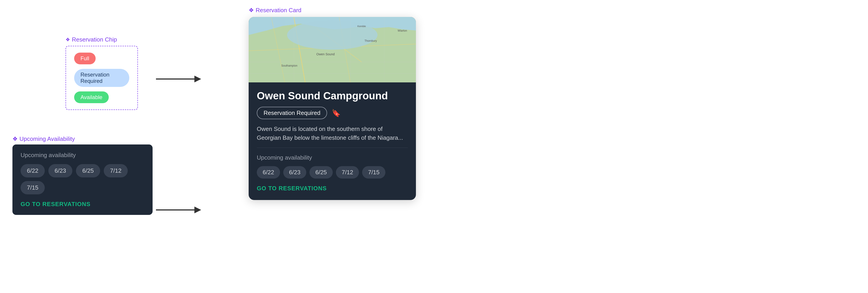 The width and height of the screenshot is (868, 293). I want to click on card-date-chips: 6/22 6/23 6/25 7/12 7/15, so click(332, 172).